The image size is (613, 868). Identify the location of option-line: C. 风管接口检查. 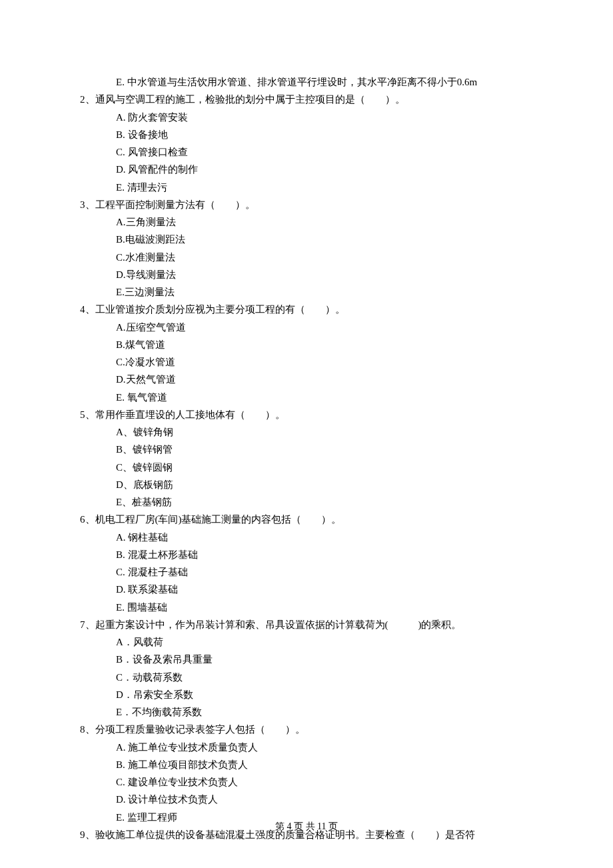
(324, 152).